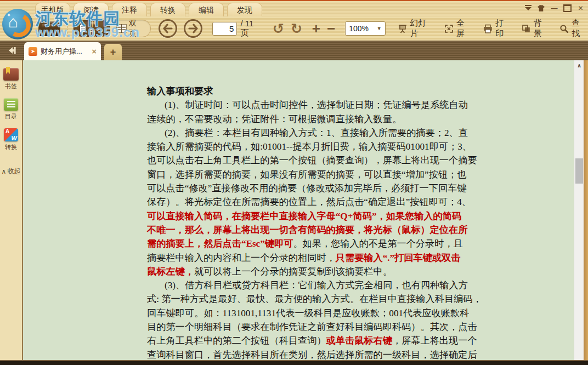 The height and width of the screenshot is (365, 588). I want to click on pdf-to-word-icon: AW, so click(11, 135).